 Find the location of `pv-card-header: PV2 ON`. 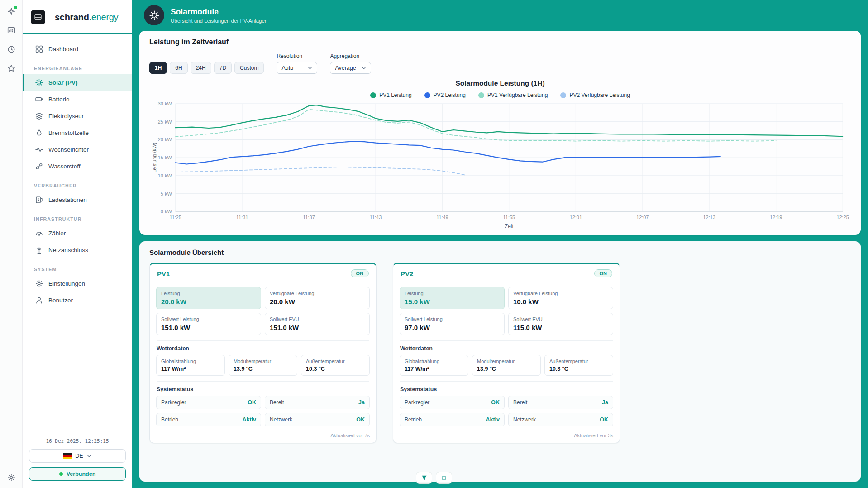

pv-card-header: PV2 ON is located at coordinates (506, 273).